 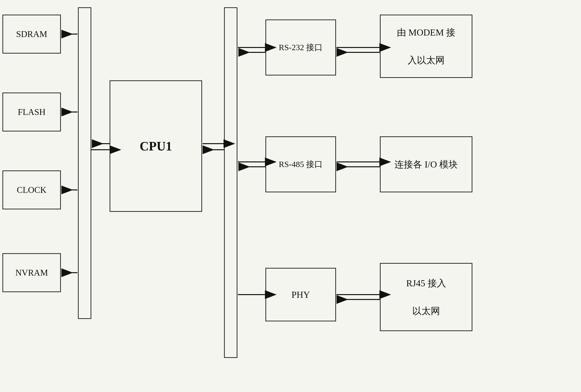 I want to click on right-bus-bar, so click(x=231, y=182).